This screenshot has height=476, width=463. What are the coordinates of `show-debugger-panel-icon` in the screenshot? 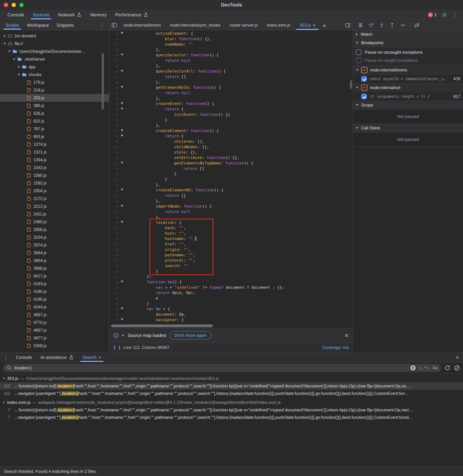 It's located at (348, 25).